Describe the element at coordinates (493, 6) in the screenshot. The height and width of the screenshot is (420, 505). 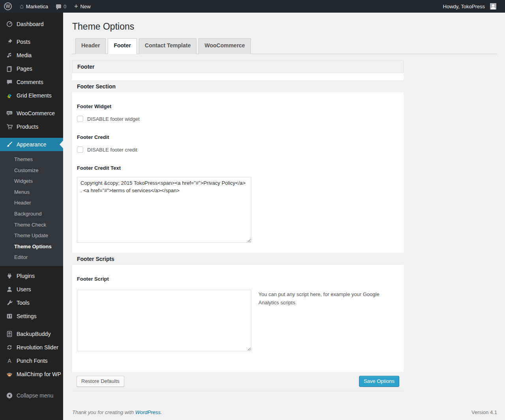
I see `avatar` at that location.